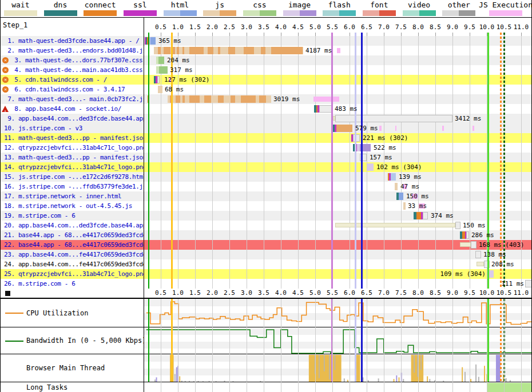 The height and width of the screenshot is (392, 532). I want to click on request-duration-label: 286 ms, so click(483, 235).